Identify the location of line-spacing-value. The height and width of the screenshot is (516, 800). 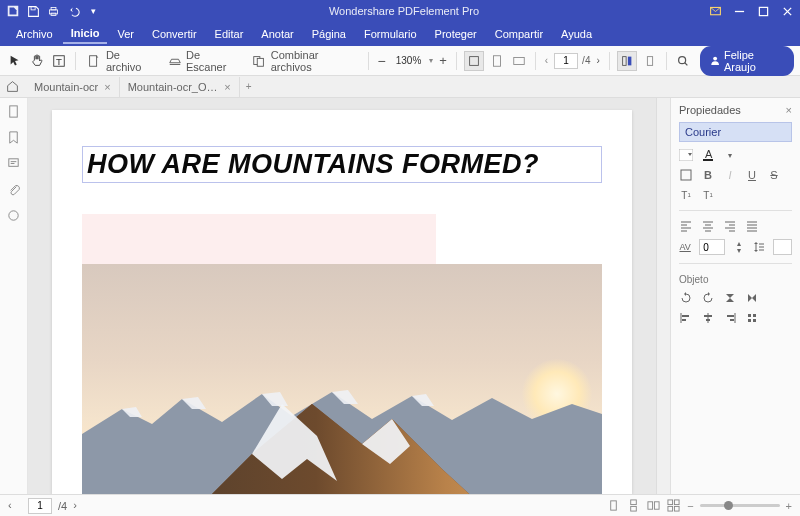
(782, 247).